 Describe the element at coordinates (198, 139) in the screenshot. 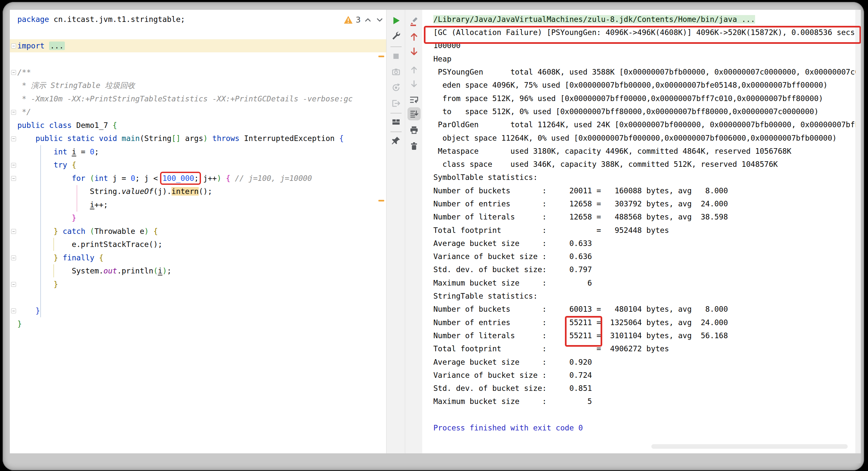

I see `code-line: public static void main(String[] args) t…` at that location.